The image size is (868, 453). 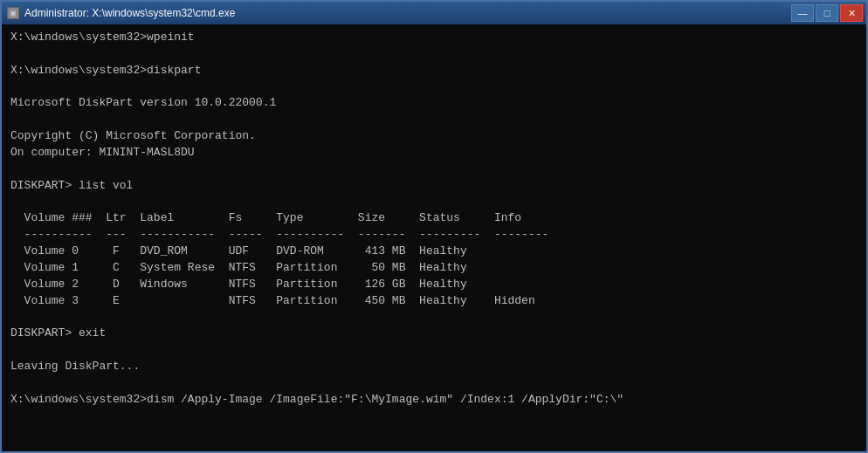 I want to click on console-line: ---------- --- ----------- ----- -------…, so click(x=434, y=236).